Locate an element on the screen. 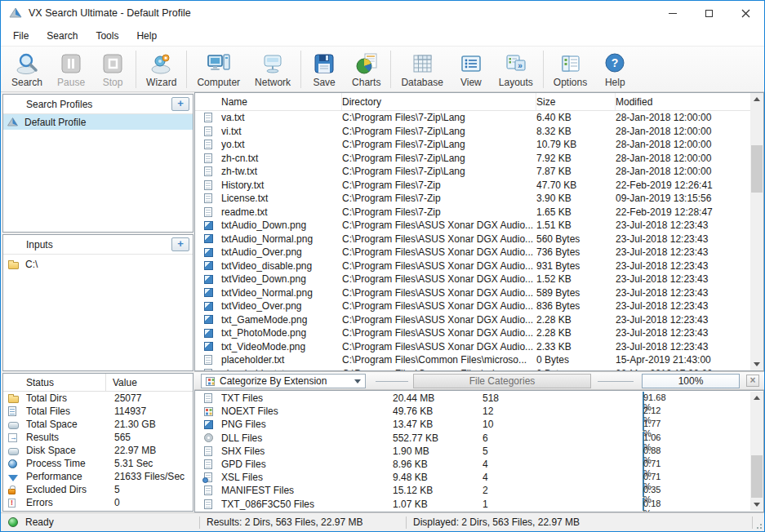 The width and height of the screenshot is (765, 532). category-size: 13.47 KB is located at coordinates (438, 424).